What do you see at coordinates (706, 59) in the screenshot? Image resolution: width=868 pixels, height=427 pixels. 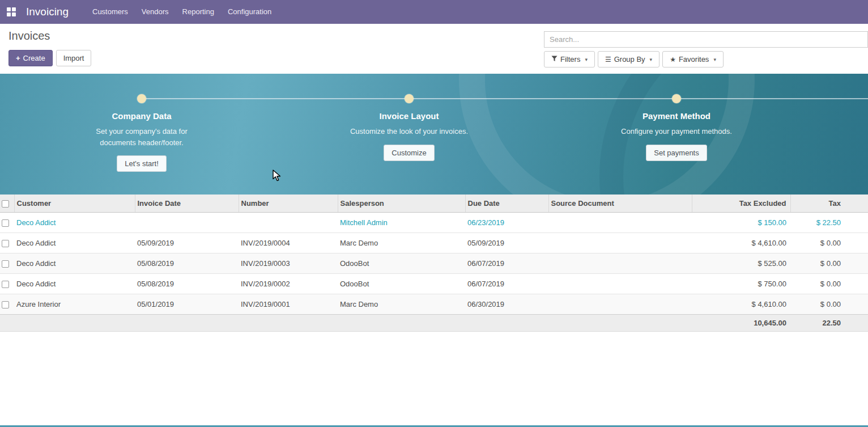 I see `filter-buttons-row: Filters ▾ ☰ Group By ▾ ★ Favorites ▾` at bounding box center [706, 59].